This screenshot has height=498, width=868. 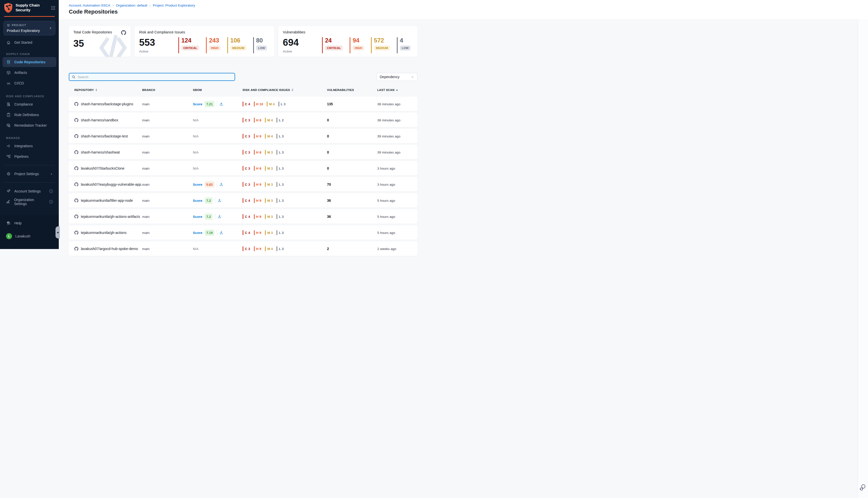 I want to click on clipboard-check-icon, so click(x=9, y=115).